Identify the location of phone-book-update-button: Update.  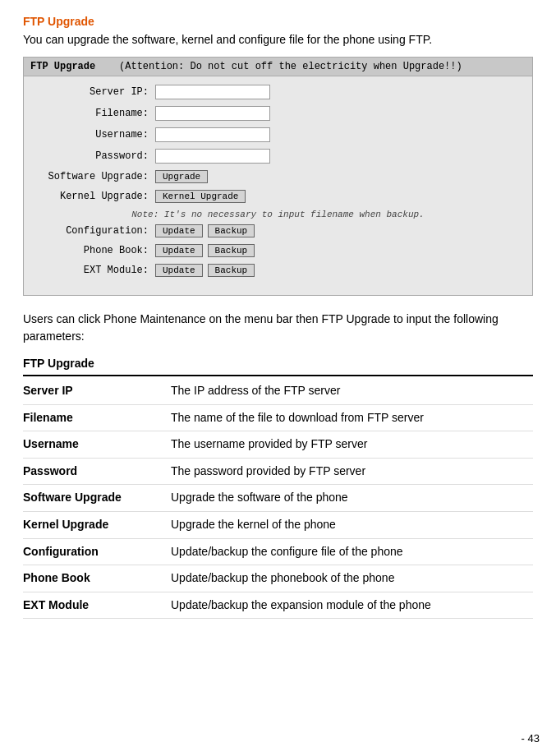
(179, 251).